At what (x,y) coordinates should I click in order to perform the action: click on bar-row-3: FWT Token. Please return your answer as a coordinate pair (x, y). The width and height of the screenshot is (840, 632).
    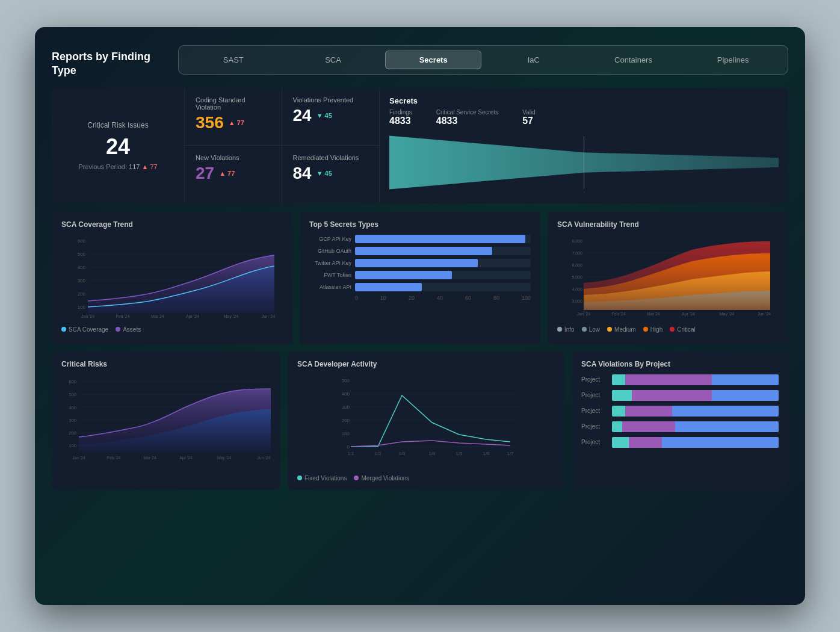
    Looking at the image, I should click on (420, 275).